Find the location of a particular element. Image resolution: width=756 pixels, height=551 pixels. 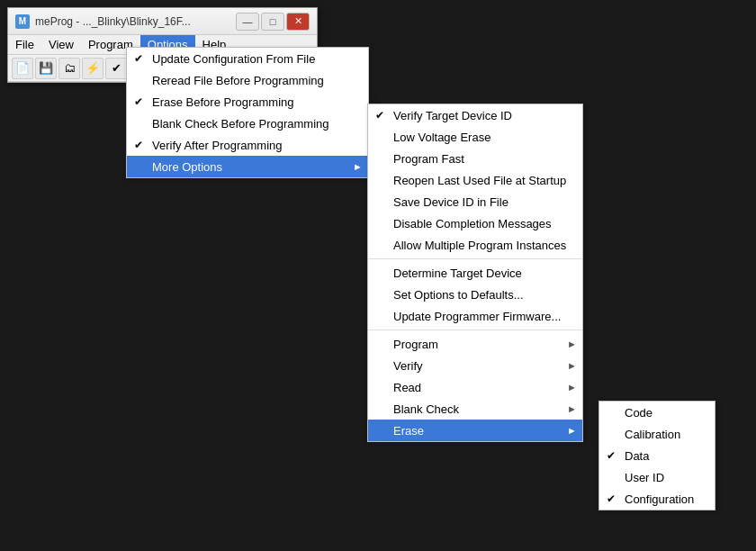

menu-item-verify-target: ✔ Verify Target Device ID is located at coordinates (475, 115).